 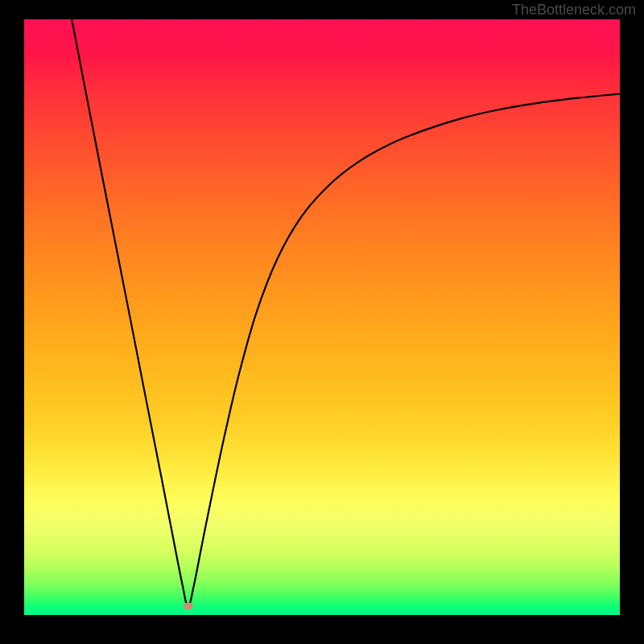 I want to click on credit-label: TheBottleneck.com, so click(x=574, y=10).